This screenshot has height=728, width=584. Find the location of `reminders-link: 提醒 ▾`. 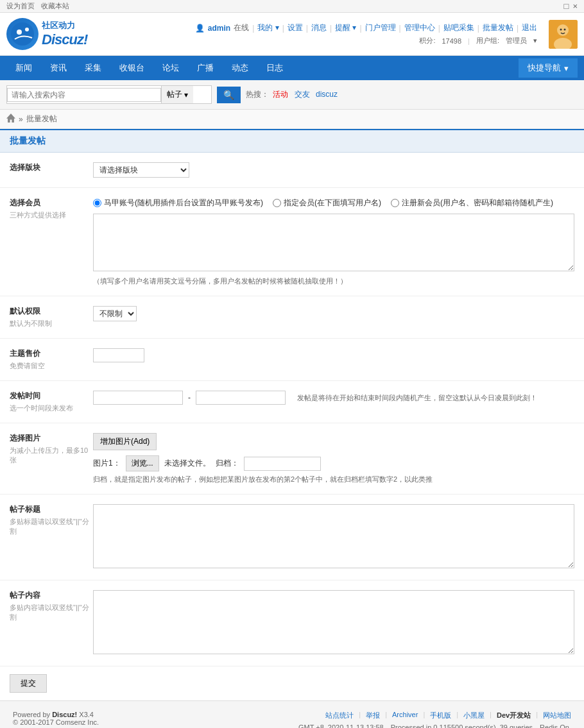

reminders-link: 提醒 ▾ is located at coordinates (345, 28).